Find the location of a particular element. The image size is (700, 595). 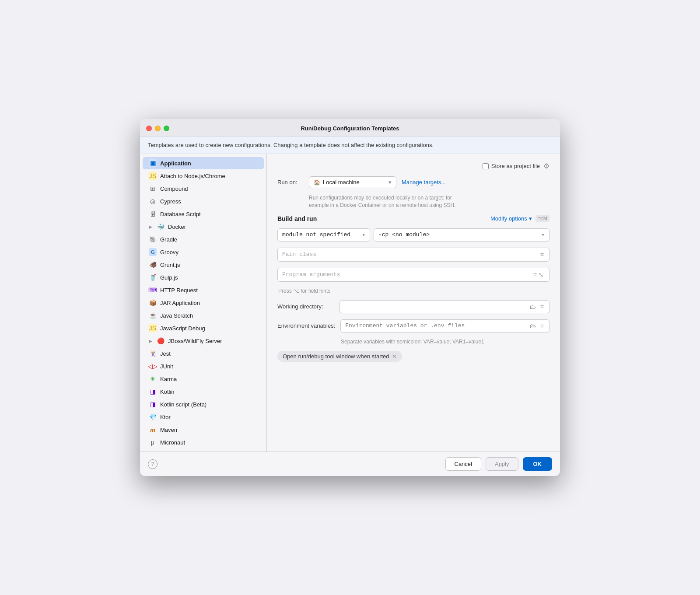

sidebar-item-maven: mMaven is located at coordinates (203, 430).